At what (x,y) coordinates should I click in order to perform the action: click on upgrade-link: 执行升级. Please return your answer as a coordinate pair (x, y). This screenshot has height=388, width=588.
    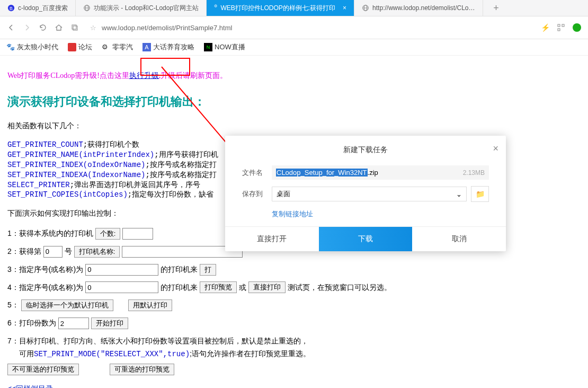
    Looking at the image, I should click on (144, 75).